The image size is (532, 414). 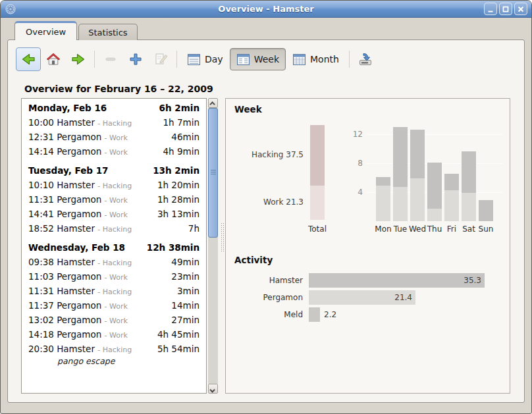 What do you see at coordinates (114, 320) in the screenshot?
I see `fact-row: 13:02 Pergamon - Work27min` at bounding box center [114, 320].